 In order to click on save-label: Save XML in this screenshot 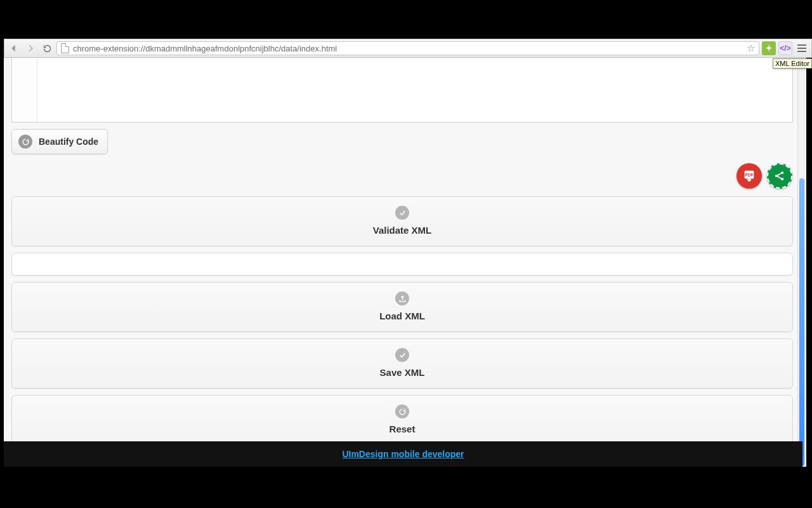, I will do `click(402, 372)`.